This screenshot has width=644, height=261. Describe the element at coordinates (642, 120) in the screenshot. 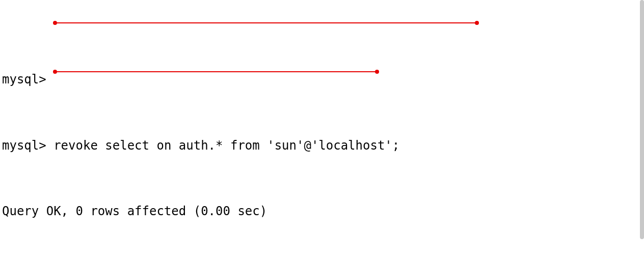

I see `scrollbar-thumb` at that location.